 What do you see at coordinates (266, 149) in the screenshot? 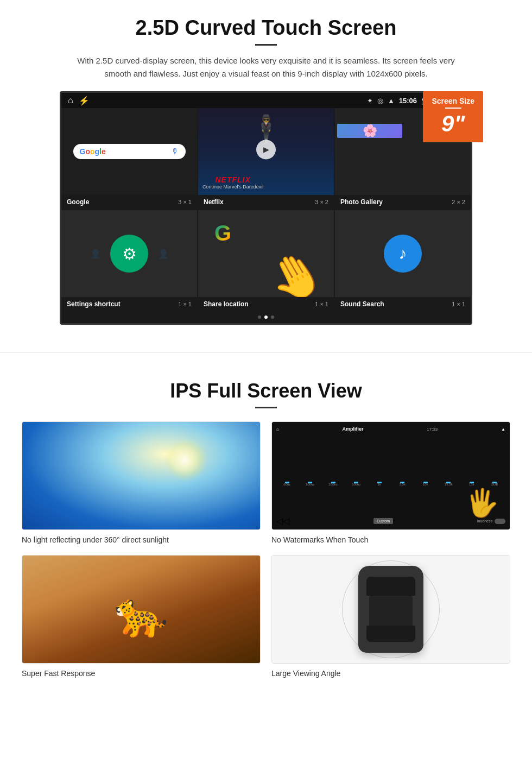
I see `play-button: ▶` at bounding box center [266, 149].